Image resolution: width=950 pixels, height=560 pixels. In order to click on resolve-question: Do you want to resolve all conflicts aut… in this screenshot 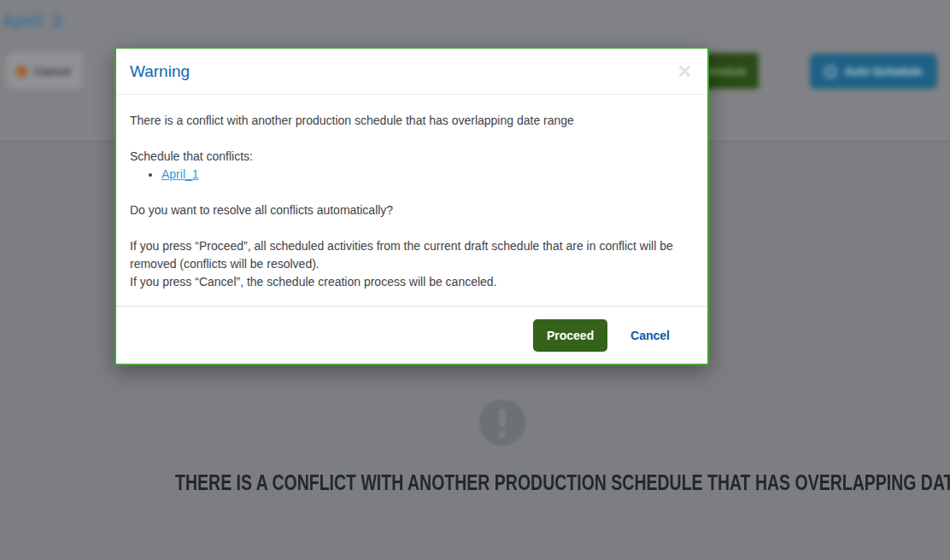, I will do `click(412, 210)`.